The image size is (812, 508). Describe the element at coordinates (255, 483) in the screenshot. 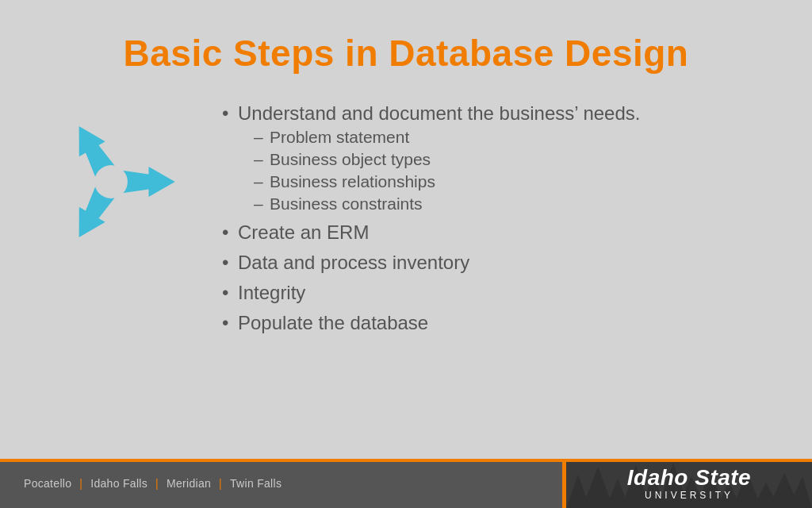

I see `location-twin-falls: Twin Falls` at that location.